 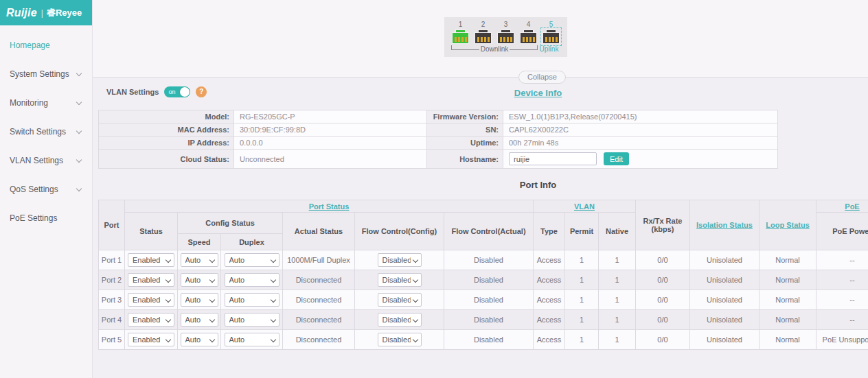 I want to click on col-header-type: Type, so click(x=549, y=232).